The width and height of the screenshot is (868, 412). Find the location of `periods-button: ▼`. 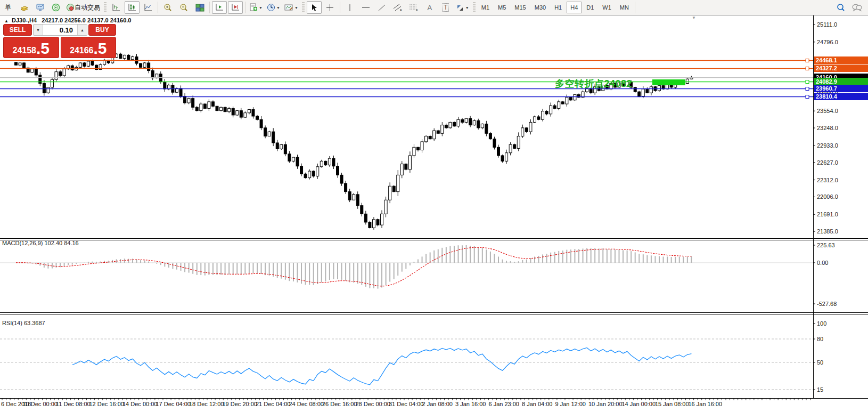

periods-button: ▼ is located at coordinates (274, 7).